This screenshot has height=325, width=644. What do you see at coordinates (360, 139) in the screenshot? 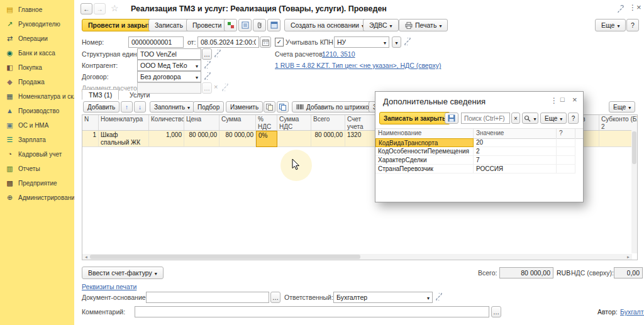
I see `cell-account: 1320` at bounding box center [360, 139].